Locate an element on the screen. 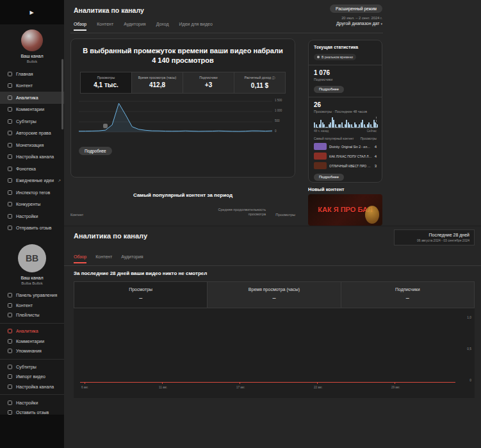 This screenshot has height=448, width=481. studio-logo-icon: ▶ is located at coordinates (32, 13).